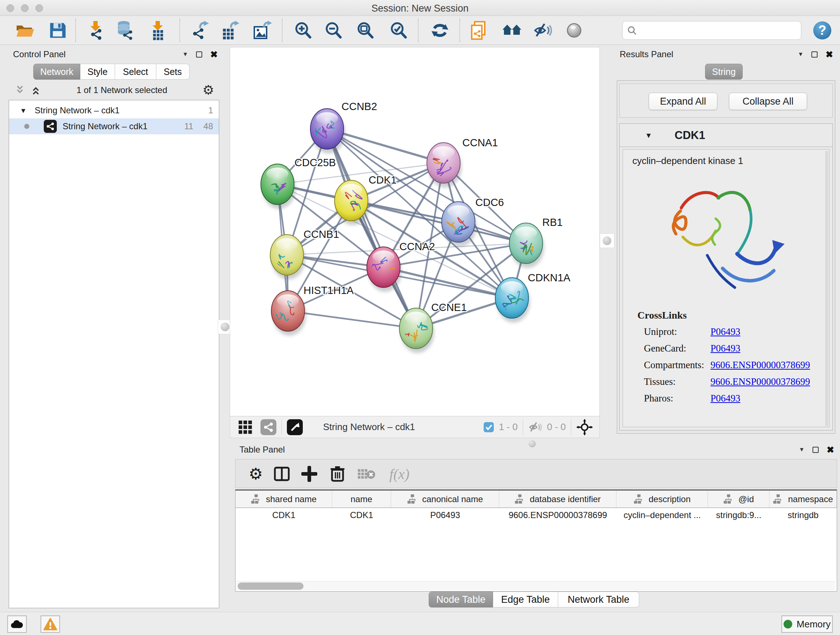 The width and height of the screenshot is (840, 635). What do you see at coordinates (263, 30) in the screenshot?
I see `export-image-button` at bounding box center [263, 30].